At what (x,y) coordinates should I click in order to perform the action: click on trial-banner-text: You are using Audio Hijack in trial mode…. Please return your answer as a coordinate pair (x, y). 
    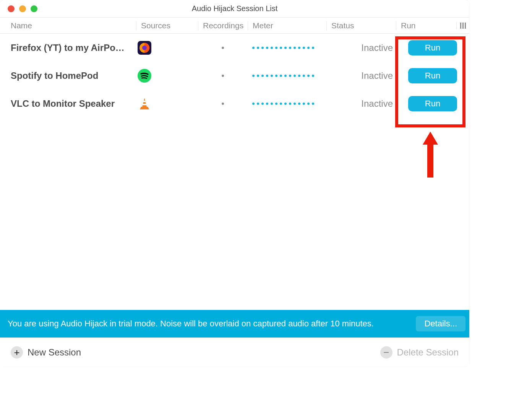
    Looking at the image, I should click on (191, 324).